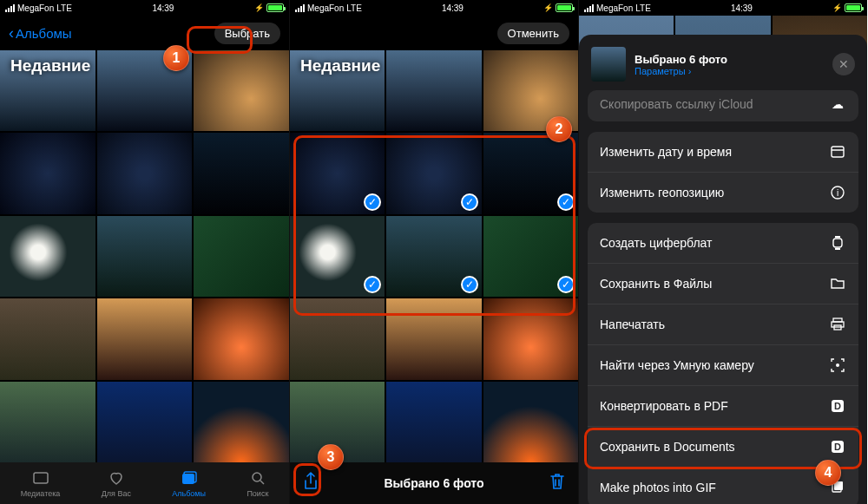 The height and width of the screenshot is (504, 868). Describe the element at coordinates (247, 33) in the screenshot. I see `select-button: Выбрать` at that location.